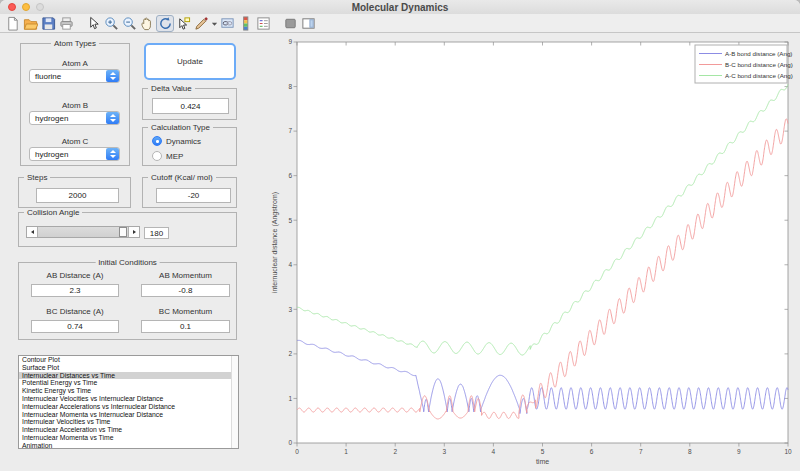 The image size is (800, 471). What do you see at coordinates (183, 24) in the screenshot?
I see `data-cursor-button` at bounding box center [183, 24].